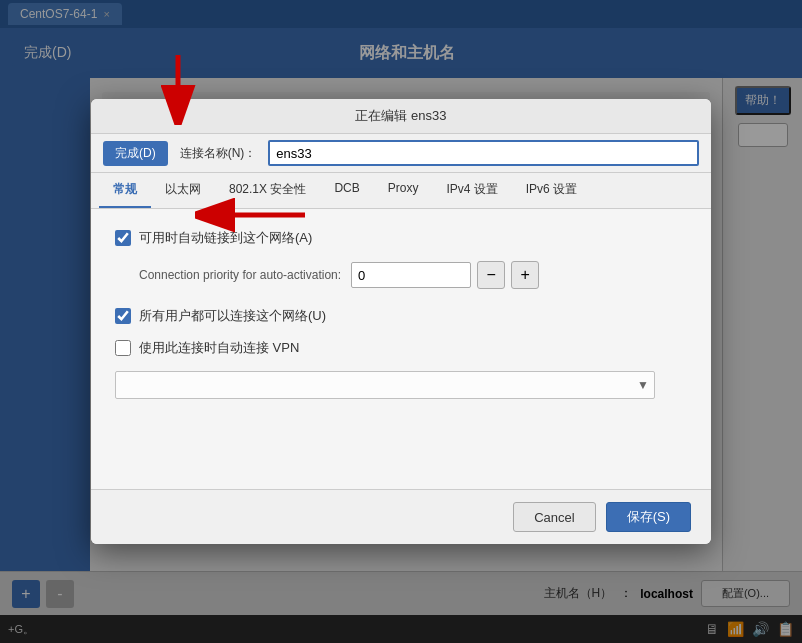 The height and width of the screenshot is (643, 802). Describe the element at coordinates (400, 116) in the screenshot. I see `modal-title: 正在编辑 ens33` at that location.